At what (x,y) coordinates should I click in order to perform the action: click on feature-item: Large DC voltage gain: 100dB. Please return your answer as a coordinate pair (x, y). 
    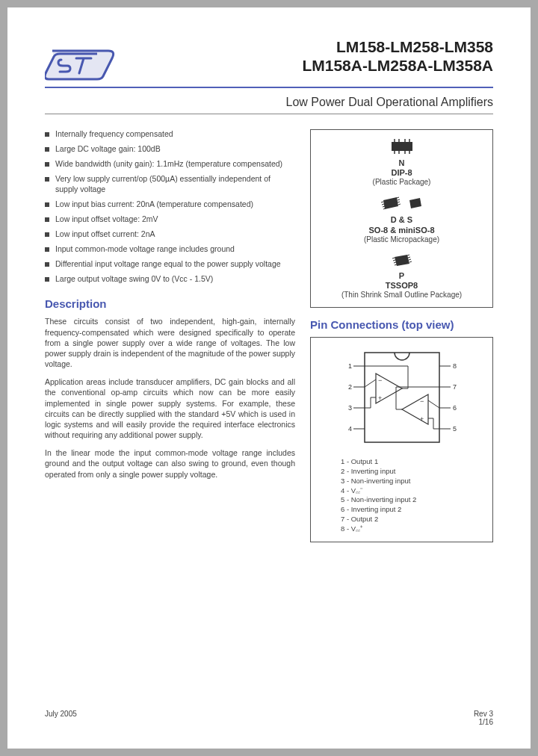
    Looking at the image, I should click on (170, 149).